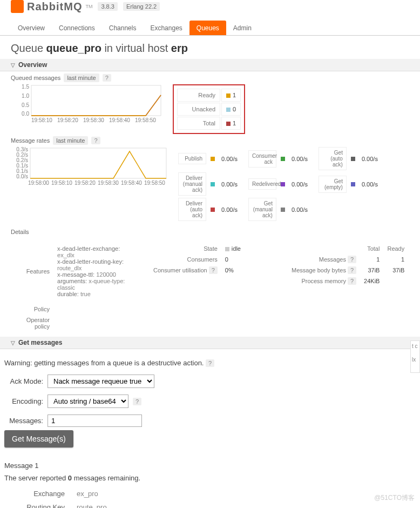  What do you see at coordinates (25, 105) in the screenshot?
I see `svg-text: 0.5` at bounding box center [25, 105].